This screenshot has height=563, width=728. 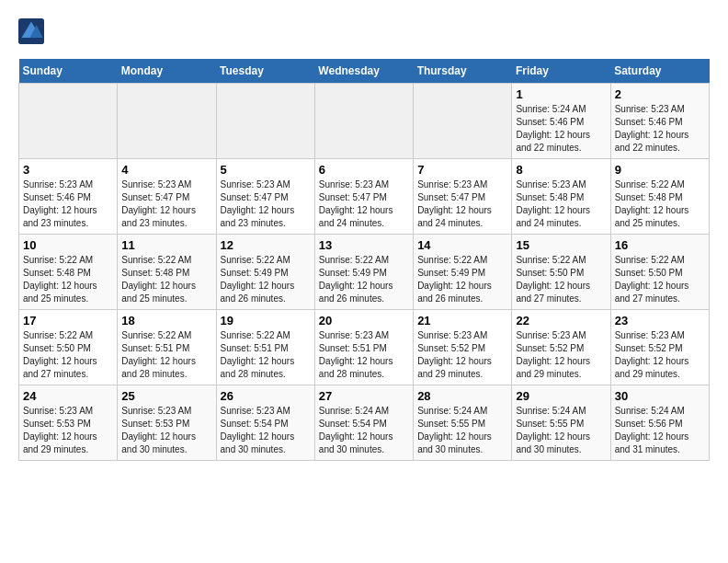 I want to click on day-cell: 30Sunrise: 5:24 AM Sunset: 5:56 PM Dayli…, so click(x=660, y=423).